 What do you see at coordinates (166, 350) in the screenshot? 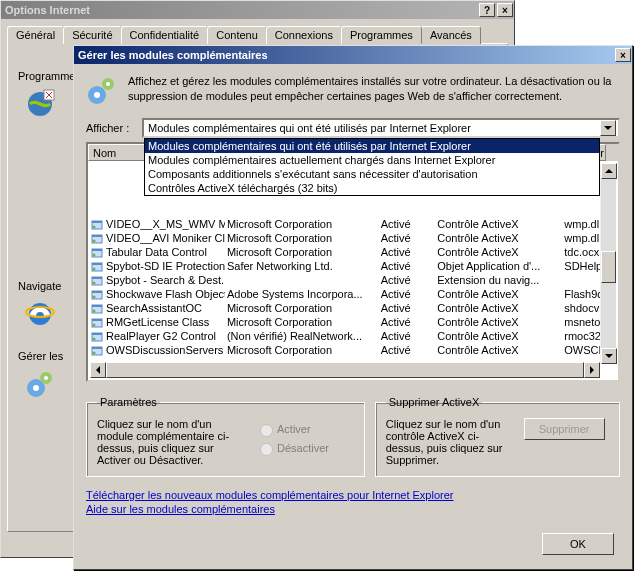
I see `addon-name: OWSDiscussionServers ...` at bounding box center [166, 350].